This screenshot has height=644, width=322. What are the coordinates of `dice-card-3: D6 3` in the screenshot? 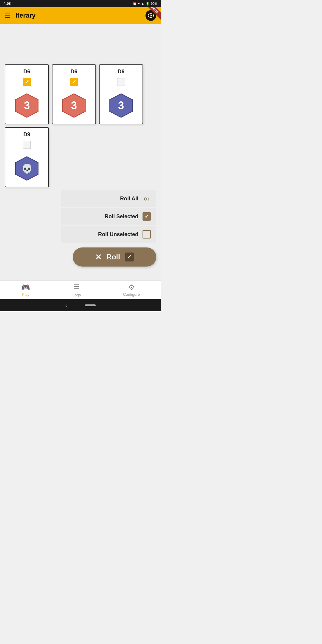 It's located at (121, 94).